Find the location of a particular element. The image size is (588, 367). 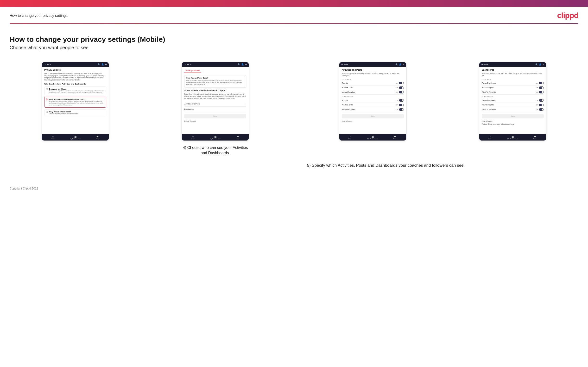

caption-5: 5) Specify which Activities, Posts and D… is located at coordinates (443, 166).